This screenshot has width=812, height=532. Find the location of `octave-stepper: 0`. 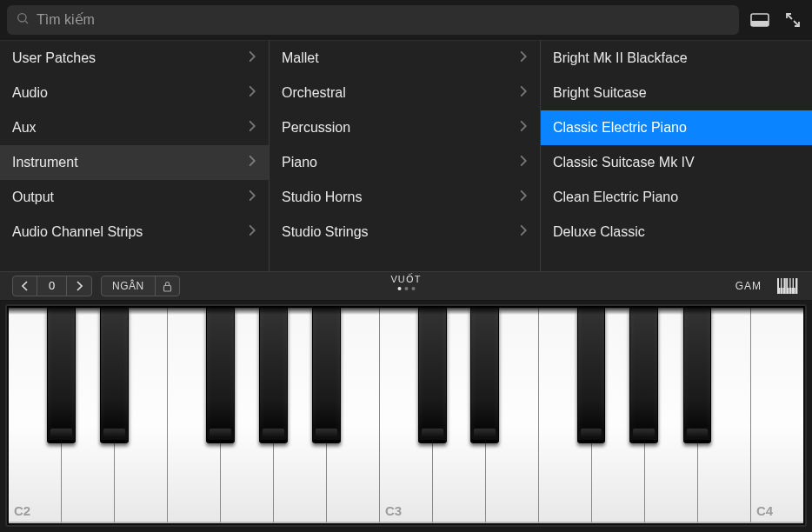

octave-stepper: 0 is located at coordinates (52, 286).